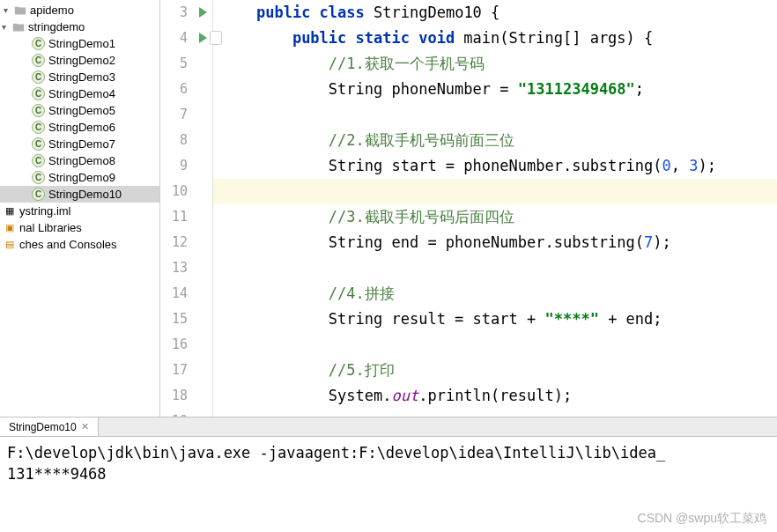  What do you see at coordinates (187, 192) in the screenshot?
I see `gutter-line-10: 10` at bounding box center [187, 192].